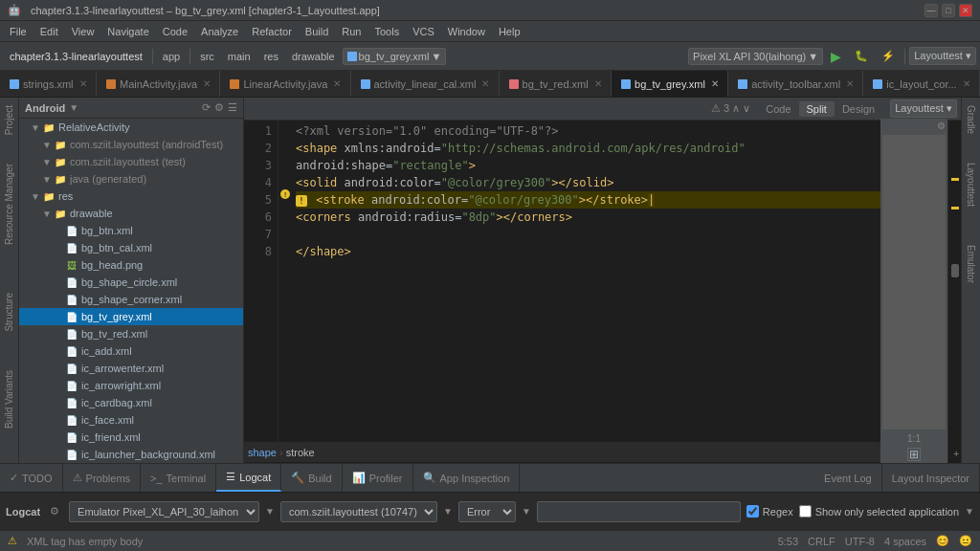 This screenshot has height=551, width=980. Describe the element at coordinates (969, 511) in the screenshot. I see `logcat-only-selected-arrow: ▼` at that location.